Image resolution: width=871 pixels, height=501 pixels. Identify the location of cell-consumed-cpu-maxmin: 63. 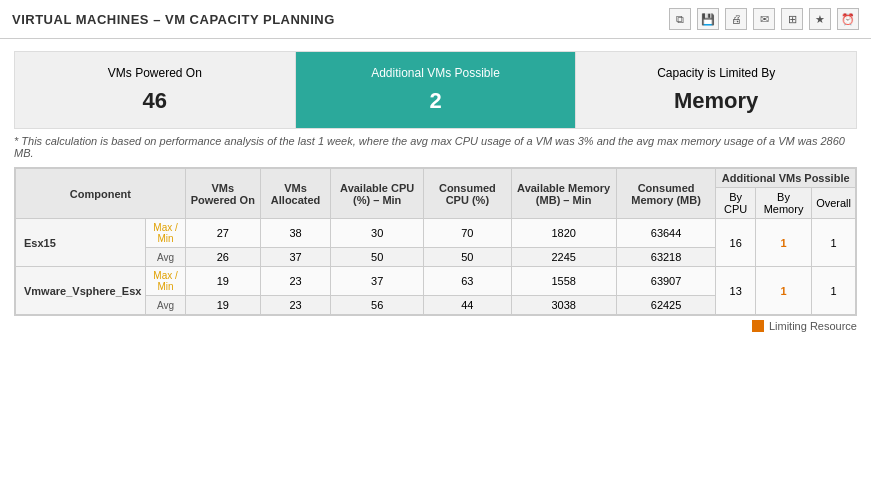
(468, 282).